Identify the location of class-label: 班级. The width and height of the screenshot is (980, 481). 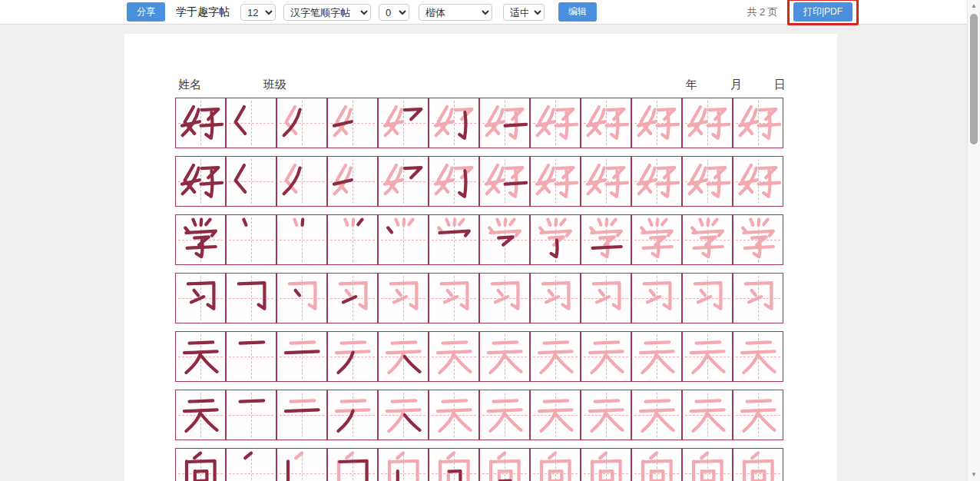
(275, 85).